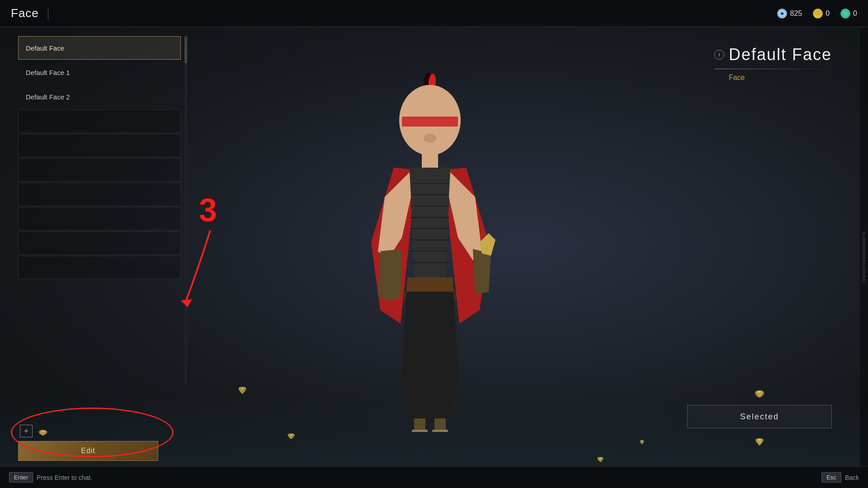  What do you see at coordinates (773, 55) in the screenshot?
I see `info-name-row: i Default Face` at bounding box center [773, 55].